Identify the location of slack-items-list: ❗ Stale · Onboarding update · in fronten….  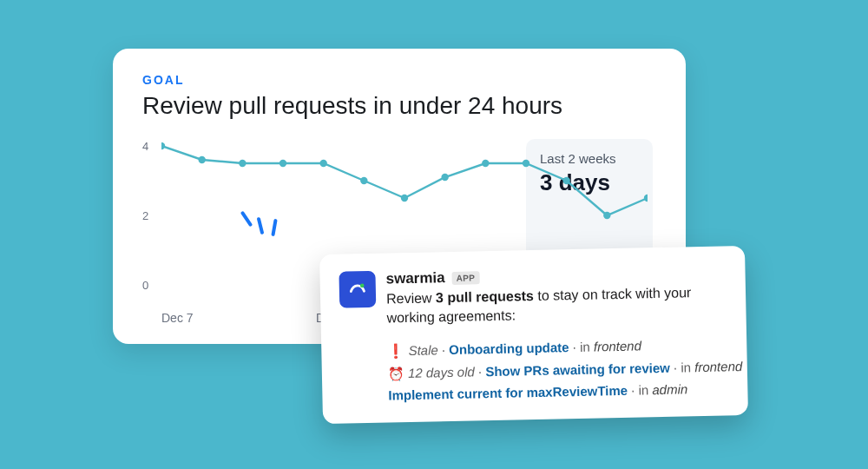
(535, 370).